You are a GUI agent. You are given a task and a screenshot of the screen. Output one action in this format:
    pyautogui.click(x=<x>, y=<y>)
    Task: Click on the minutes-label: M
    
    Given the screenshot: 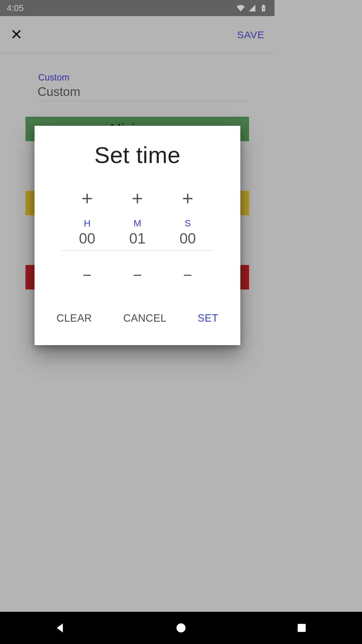 What is the action you would take?
    pyautogui.click(x=137, y=223)
    